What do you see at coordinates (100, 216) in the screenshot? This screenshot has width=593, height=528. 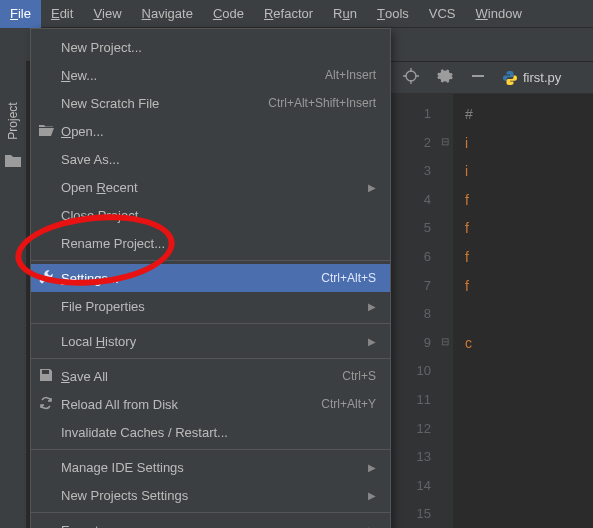 I see `menu-item-label: Close Project` at bounding box center [100, 216].